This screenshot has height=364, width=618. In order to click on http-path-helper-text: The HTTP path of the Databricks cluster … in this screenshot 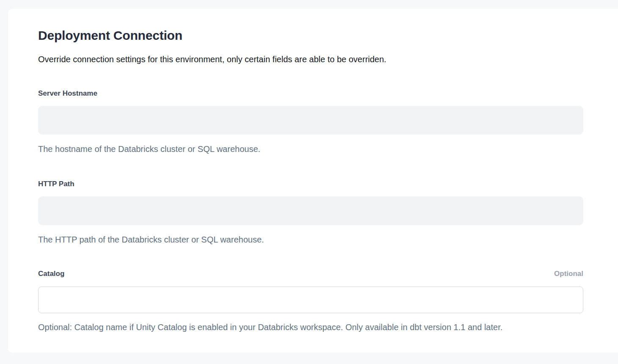, I will do `click(311, 240)`.